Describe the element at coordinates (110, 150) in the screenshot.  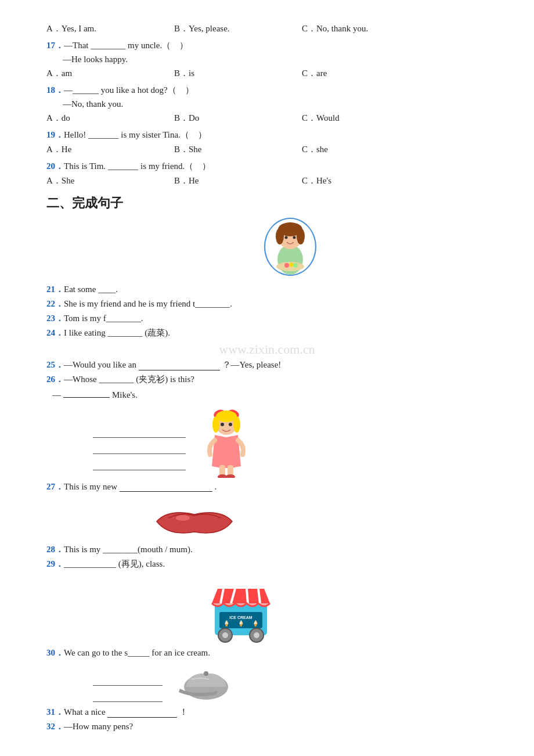
I see `q19-opt-a: A．He` at that location.